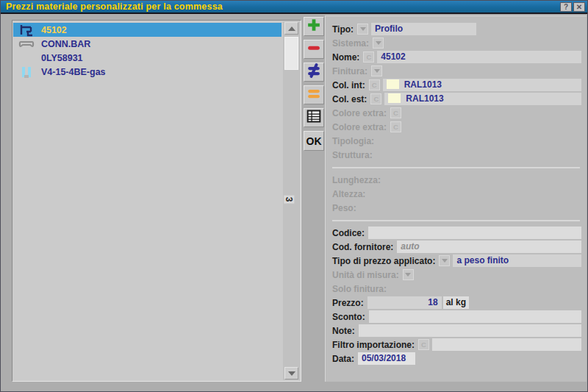 The width and height of the screenshot is (588, 392). What do you see at coordinates (314, 72) in the screenshot?
I see `not-equal-icon` at bounding box center [314, 72].